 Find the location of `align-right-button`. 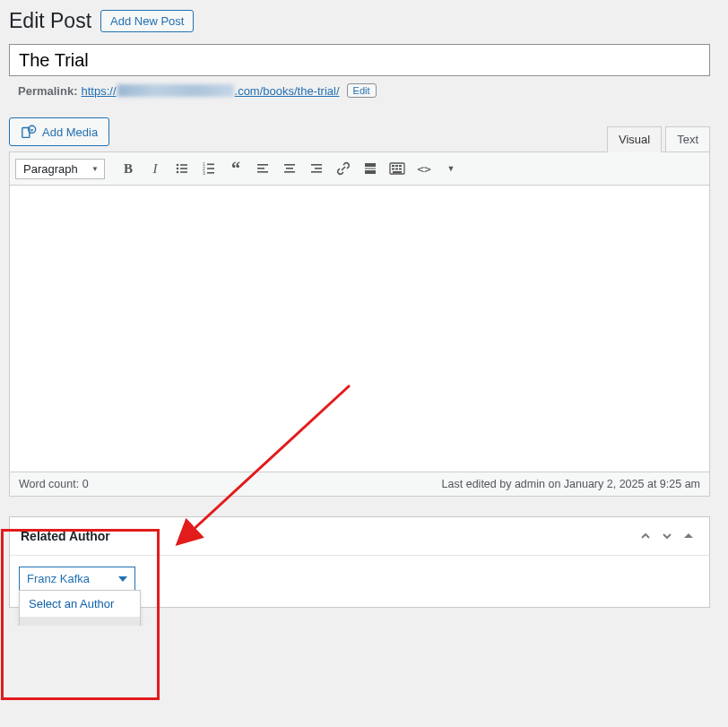

align-right-button is located at coordinates (316, 169).